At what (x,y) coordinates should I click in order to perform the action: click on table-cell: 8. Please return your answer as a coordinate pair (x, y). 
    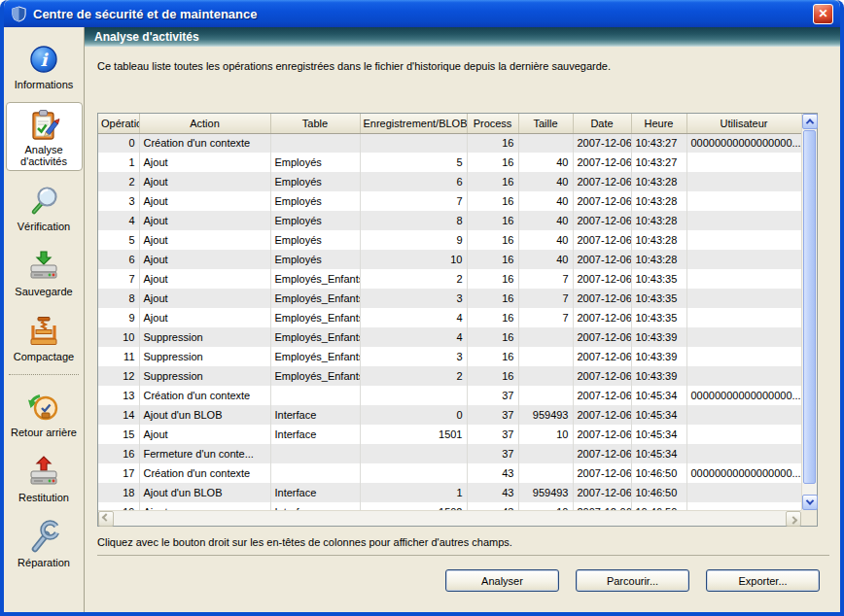
    Looking at the image, I should click on (119, 298).